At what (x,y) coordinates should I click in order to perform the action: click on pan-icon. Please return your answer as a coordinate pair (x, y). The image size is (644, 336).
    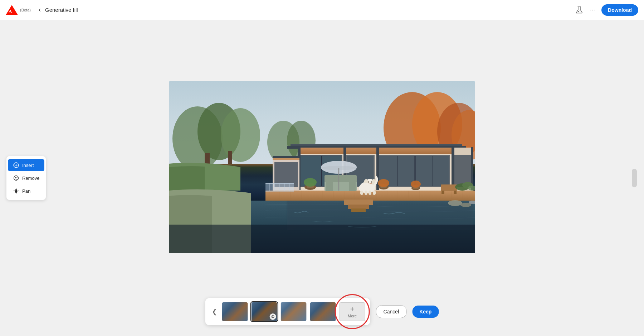
    Looking at the image, I should click on (16, 191).